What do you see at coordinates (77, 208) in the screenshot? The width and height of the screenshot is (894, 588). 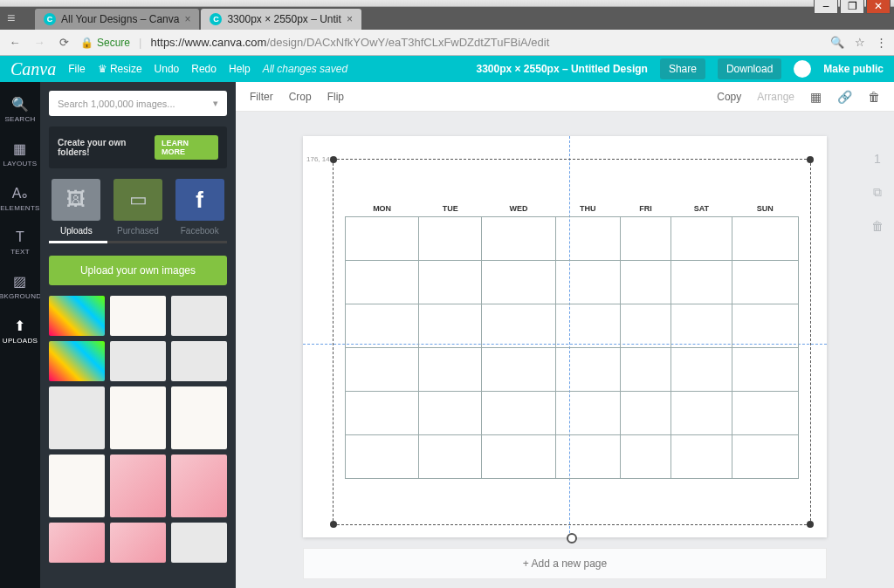 I see `uploads-tab: 🖼 Uploads` at bounding box center [77, 208].